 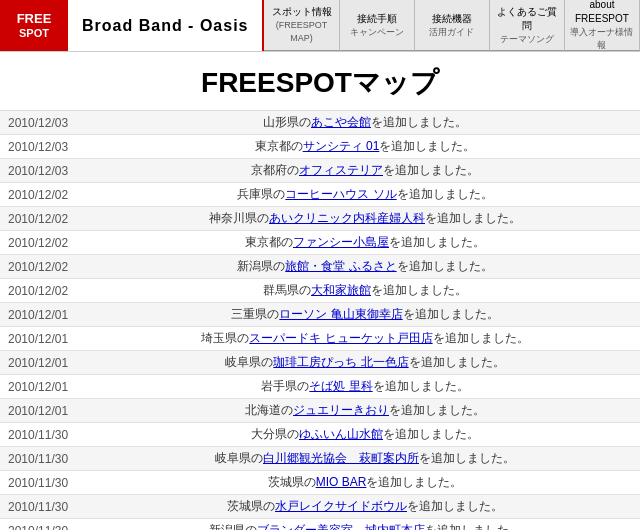 What do you see at coordinates (302, 26) in the screenshot?
I see `nav-item-spot-info: スポット情報(FREESPOT MAP)` at bounding box center [302, 26].